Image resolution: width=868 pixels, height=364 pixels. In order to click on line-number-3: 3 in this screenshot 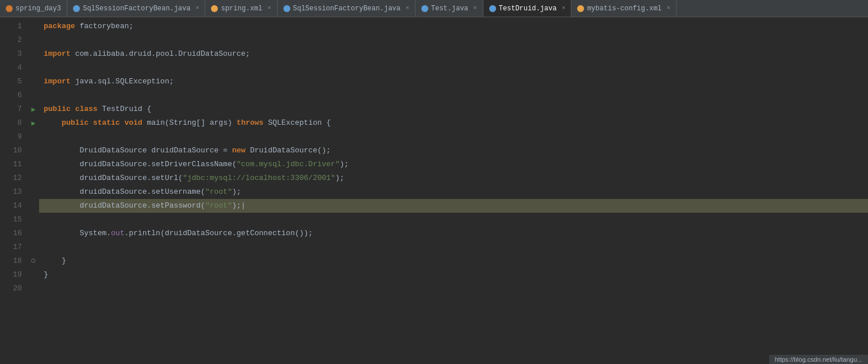, I will do `click(16, 54)`.